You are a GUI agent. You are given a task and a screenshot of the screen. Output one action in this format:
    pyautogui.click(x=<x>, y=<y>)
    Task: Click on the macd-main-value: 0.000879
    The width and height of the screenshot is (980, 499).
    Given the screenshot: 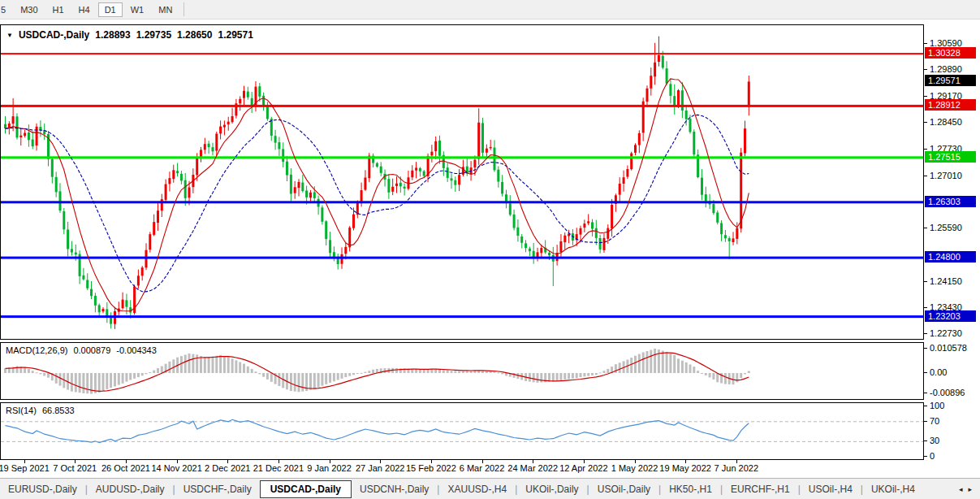 What is the action you would take?
    pyautogui.click(x=92, y=350)
    